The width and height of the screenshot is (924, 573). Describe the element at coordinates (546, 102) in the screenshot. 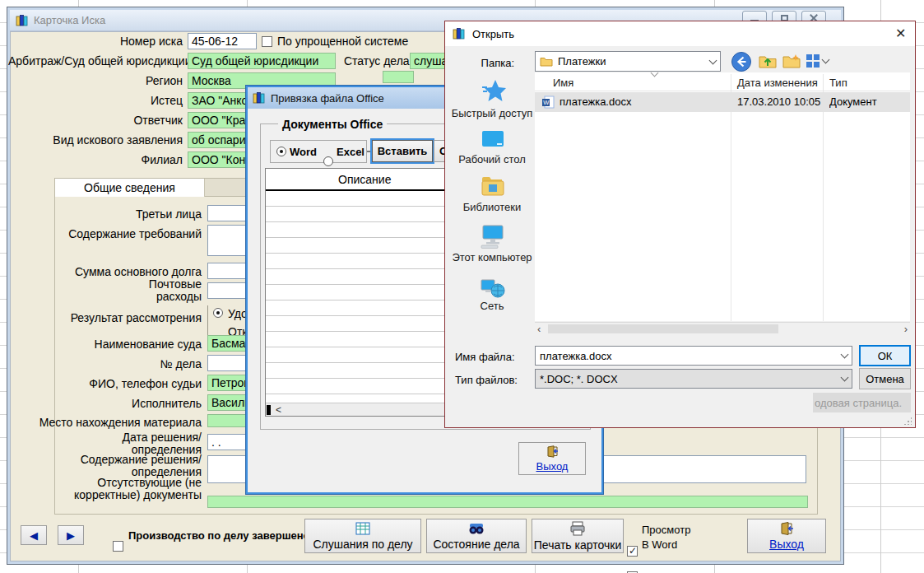

I see `svg-text: W` at that location.